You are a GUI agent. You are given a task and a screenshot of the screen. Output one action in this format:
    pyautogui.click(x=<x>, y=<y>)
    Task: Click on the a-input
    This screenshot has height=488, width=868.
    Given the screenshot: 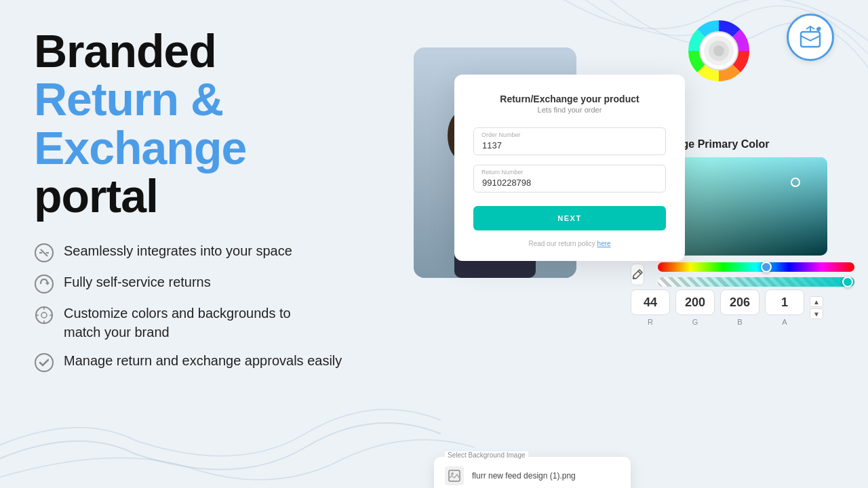 What is the action you would take?
    pyautogui.click(x=785, y=302)
    